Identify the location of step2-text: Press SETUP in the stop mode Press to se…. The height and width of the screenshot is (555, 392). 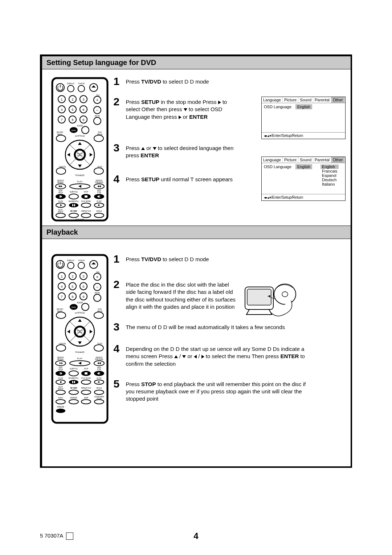
(180, 108).